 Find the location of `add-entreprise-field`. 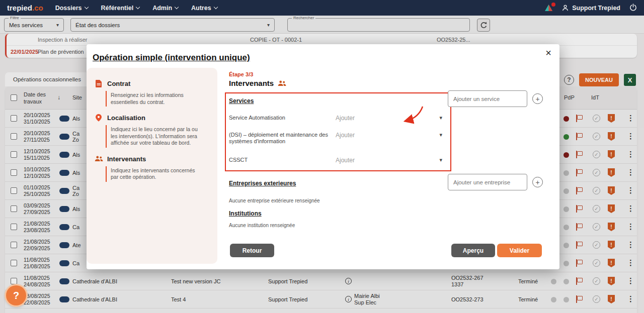

add-entreprise-field is located at coordinates (488, 182).